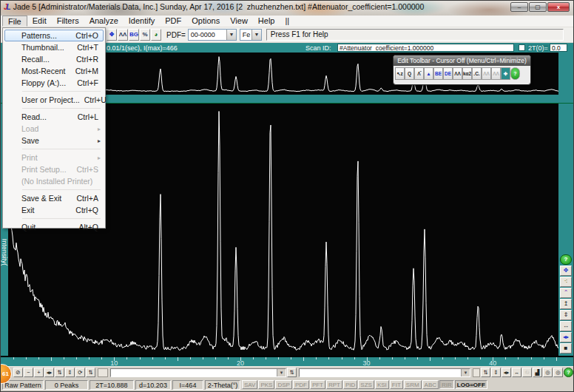 The width and height of the screenshot is (574, 392). What do you see at coordinates (410, 74) in the screenshot?
I see `zoom-icon: Q` at bounding box center [410, 74].